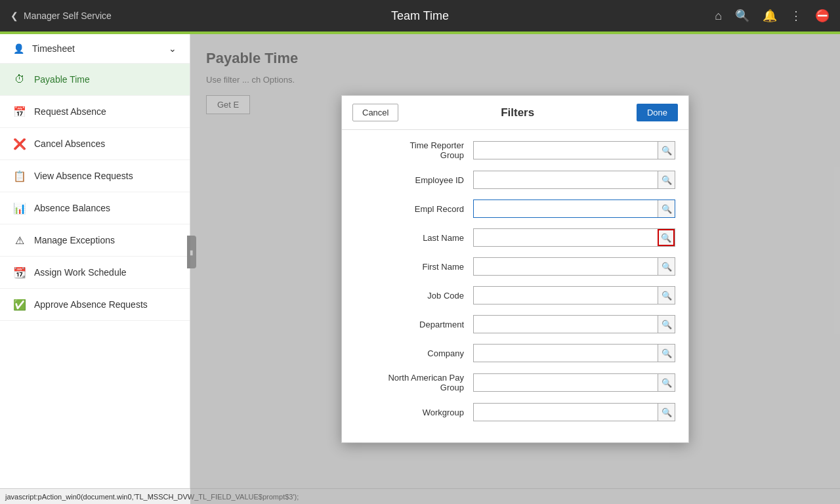 The width and height of the screenshot is (840, 504). What do you see at coordinates (20, 112) in the screenshot?
I see `request-absence-icon: 📅` at bounding box center [20, 112].